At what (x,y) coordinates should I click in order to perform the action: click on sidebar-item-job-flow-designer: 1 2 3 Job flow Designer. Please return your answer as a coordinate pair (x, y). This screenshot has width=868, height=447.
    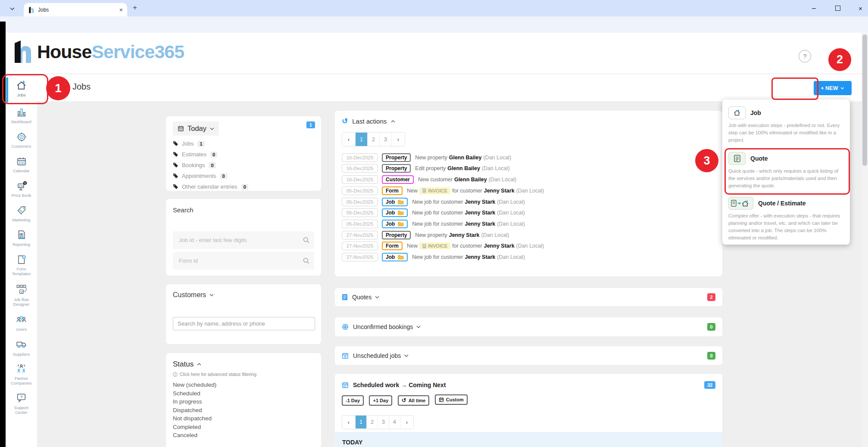
    Looking at the image, I should click on (22, 295).